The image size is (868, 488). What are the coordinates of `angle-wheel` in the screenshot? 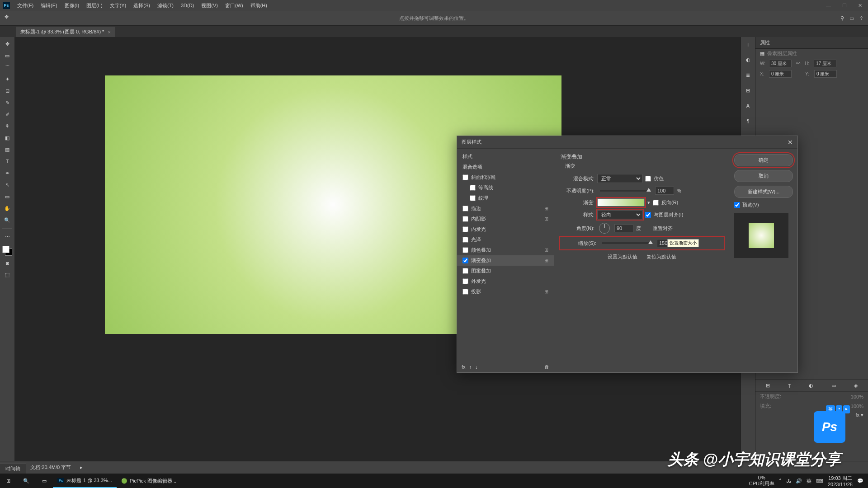 It's located at (604, 228).